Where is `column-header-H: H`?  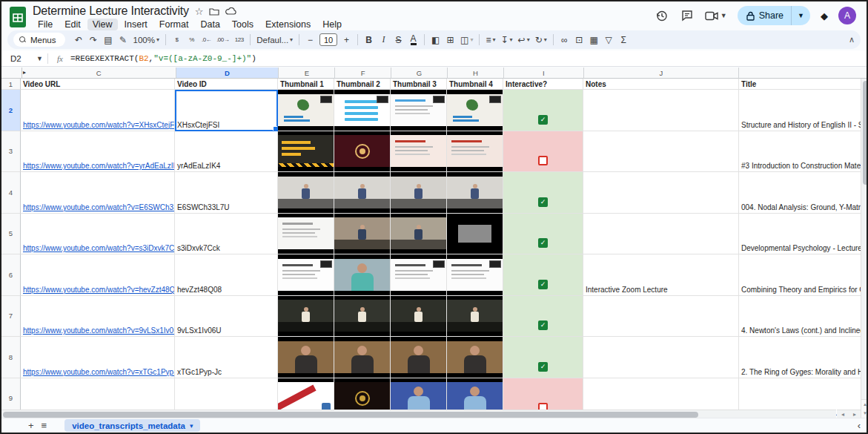
column-header-H: H is located at coordinates (476, 73).